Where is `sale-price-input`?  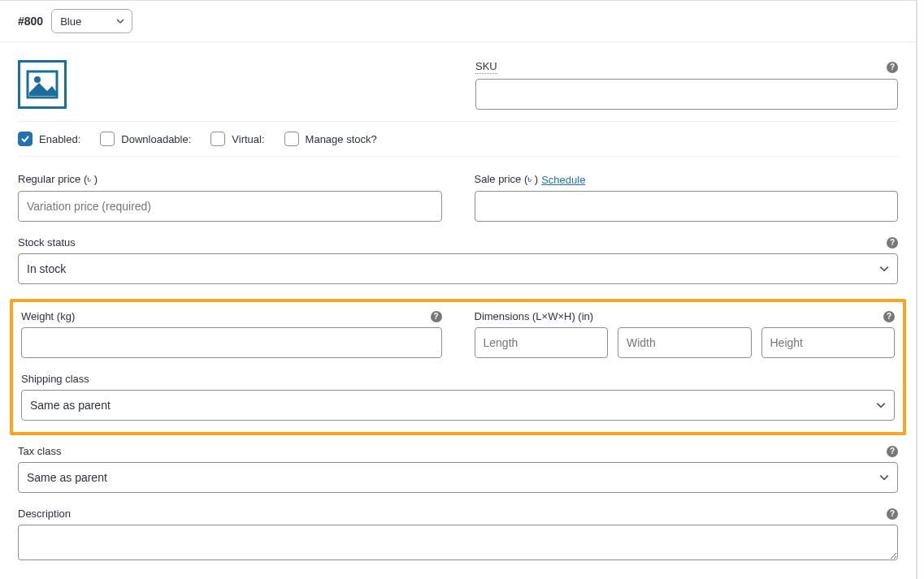 sale-price-input is located at coordinates (687, 206).